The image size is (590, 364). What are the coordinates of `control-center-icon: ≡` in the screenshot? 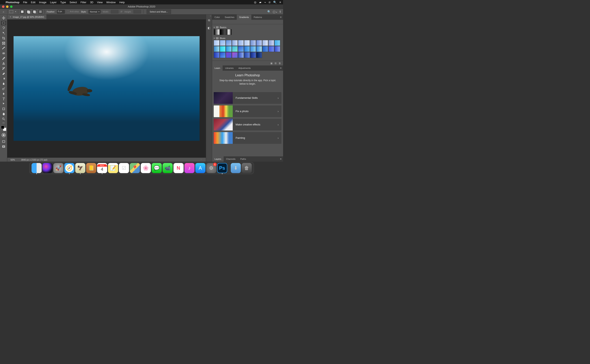 It's located at (280, 2).